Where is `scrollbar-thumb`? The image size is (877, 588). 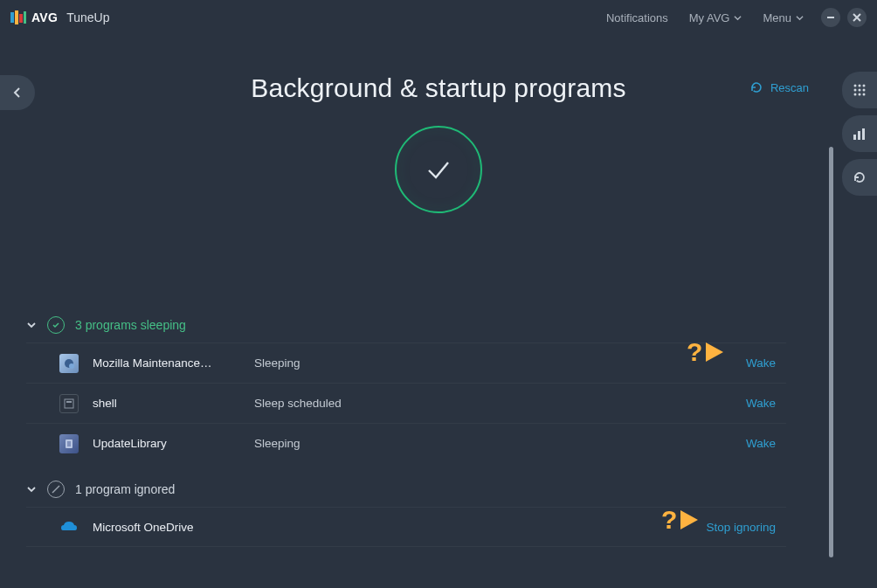 scrollbar-thumb is located at coordinates (832, 352).